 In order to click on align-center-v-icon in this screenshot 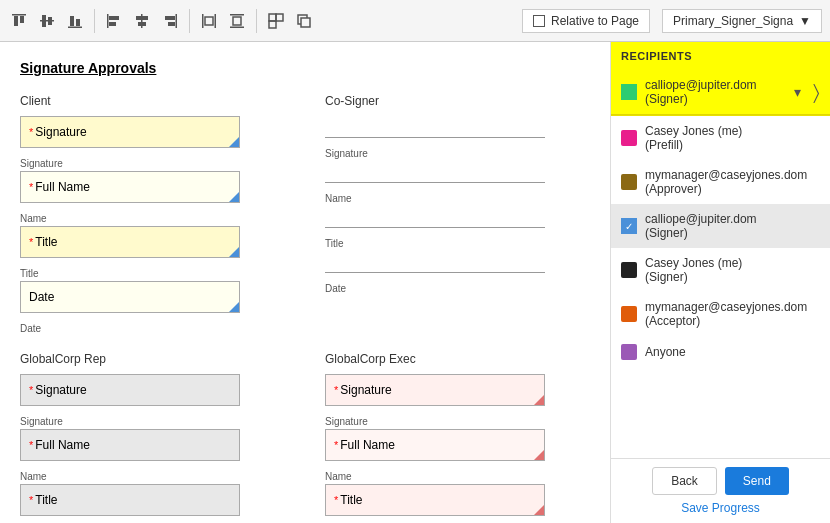, I will do `click(142, 21)`.